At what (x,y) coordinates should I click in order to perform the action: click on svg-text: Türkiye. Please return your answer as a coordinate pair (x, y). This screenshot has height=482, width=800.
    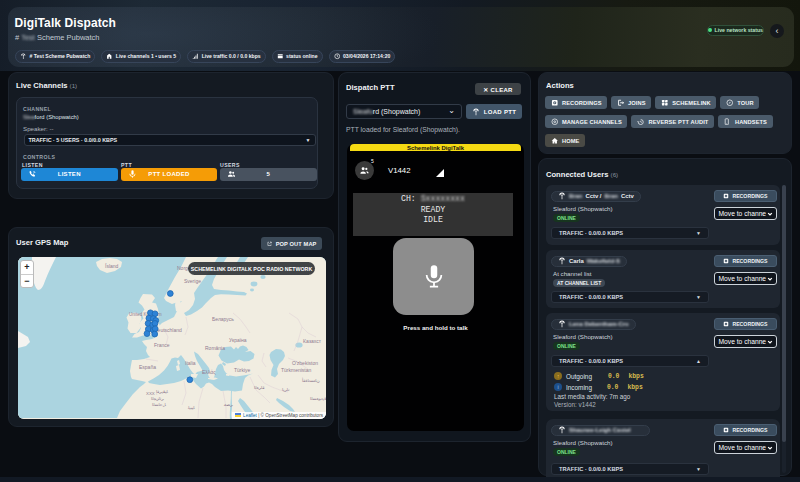
    Looking at the image, I should click on (242, 370).